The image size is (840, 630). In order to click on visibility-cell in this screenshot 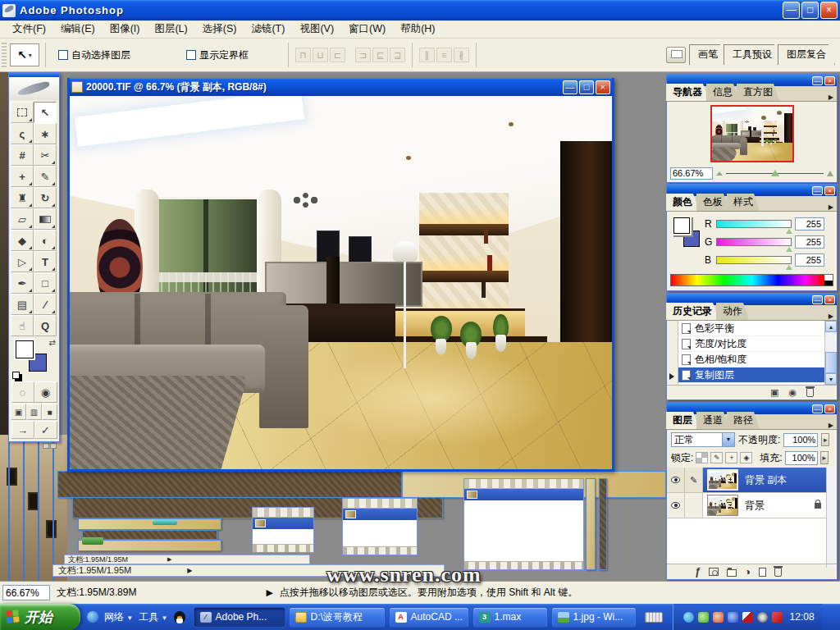, I will do `click(676, 480)`.